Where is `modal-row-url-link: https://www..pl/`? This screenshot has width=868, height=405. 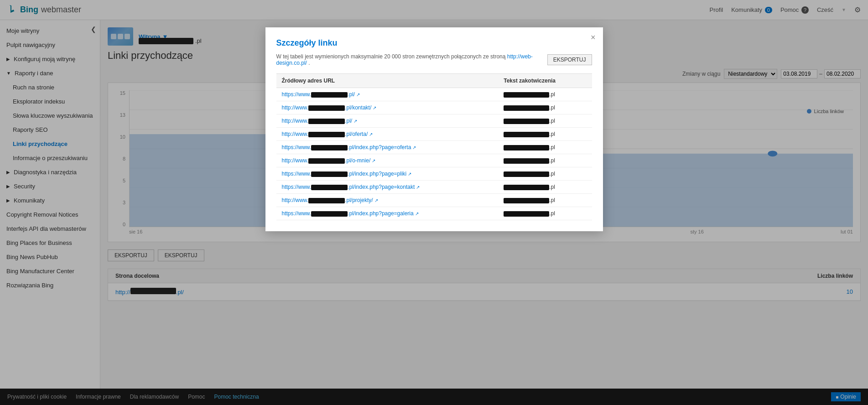
modal-row-url-link: https://www..pl/ is located at coordinates (318, 94).